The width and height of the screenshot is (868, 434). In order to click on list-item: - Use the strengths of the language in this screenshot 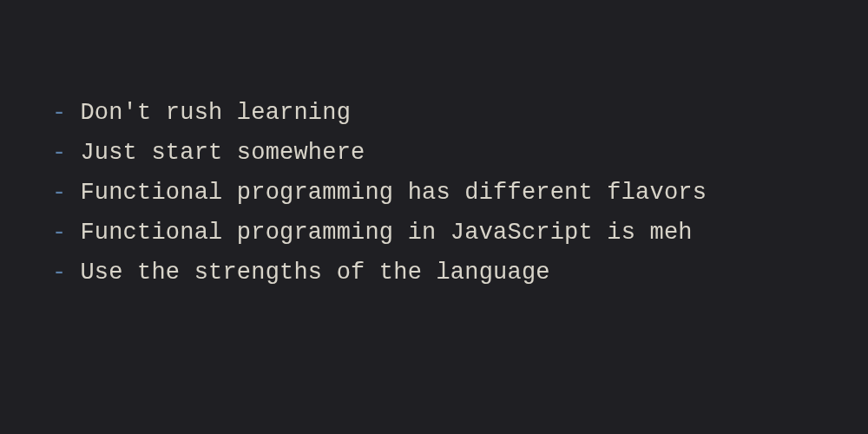, I will do `click(460, 273)`.